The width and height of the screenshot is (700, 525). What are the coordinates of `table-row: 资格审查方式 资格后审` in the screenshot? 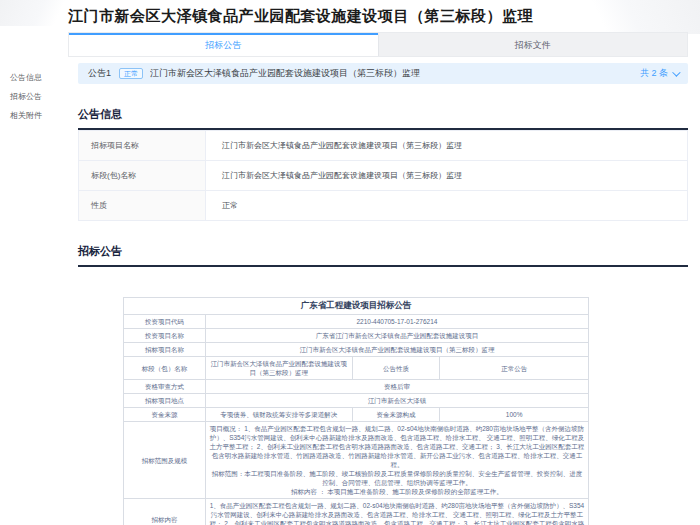 It's located at (356, 387).